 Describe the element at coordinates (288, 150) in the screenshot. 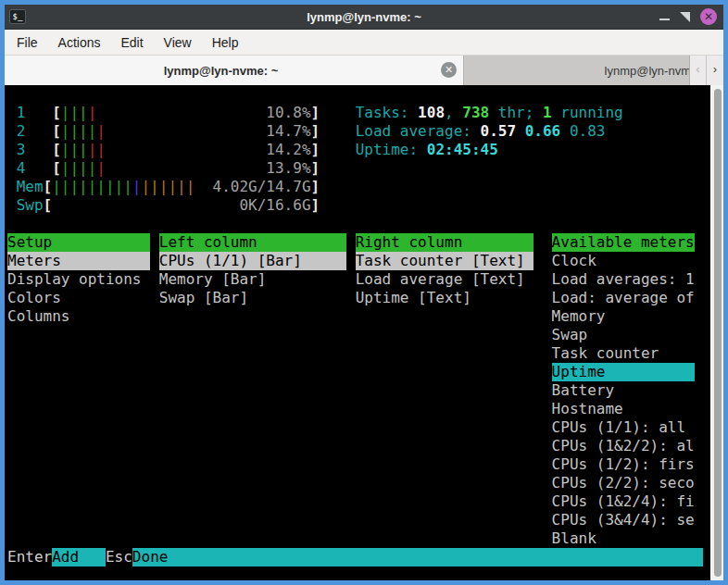

I see `cpu3-percent: 14.2%` at that location.